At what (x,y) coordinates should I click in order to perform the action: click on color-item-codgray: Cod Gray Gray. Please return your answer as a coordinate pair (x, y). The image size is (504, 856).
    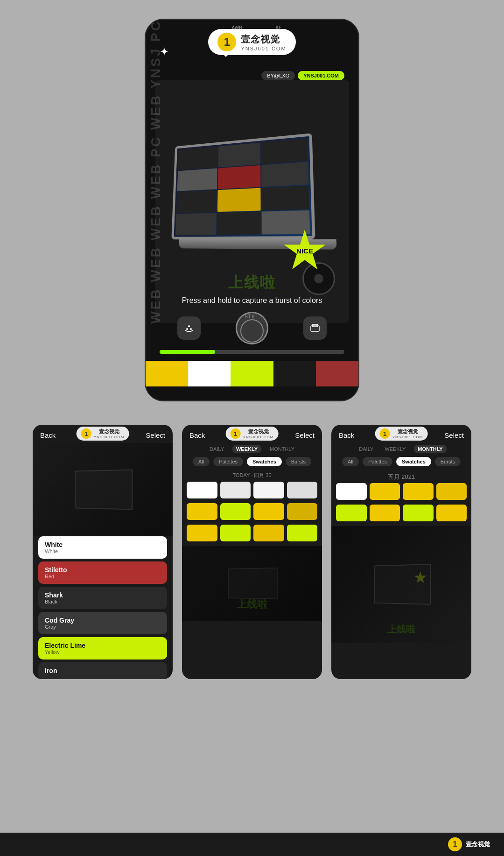
    Looking at the image, I should click on (103, 623).